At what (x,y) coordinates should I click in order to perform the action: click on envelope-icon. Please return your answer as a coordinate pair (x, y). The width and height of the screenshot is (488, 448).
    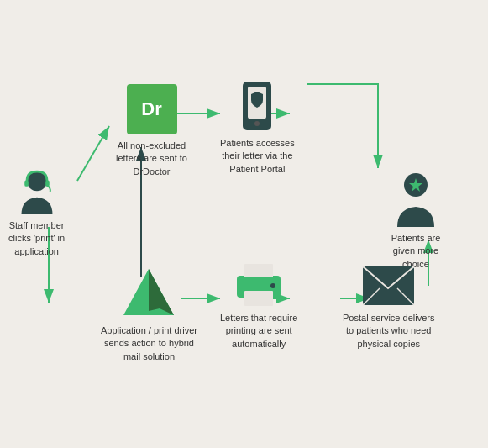
    Looking at the image, I should click on (388, 286).